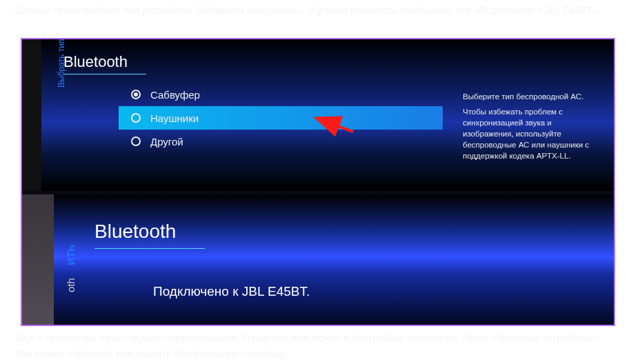 This screenshot has height=364, width=629. What do you see at coordinates (530, 134) in the screenshot?
I see `help-body: Чтобы избежать проблем с синхронизацией …` at bounding box center [530, 134].